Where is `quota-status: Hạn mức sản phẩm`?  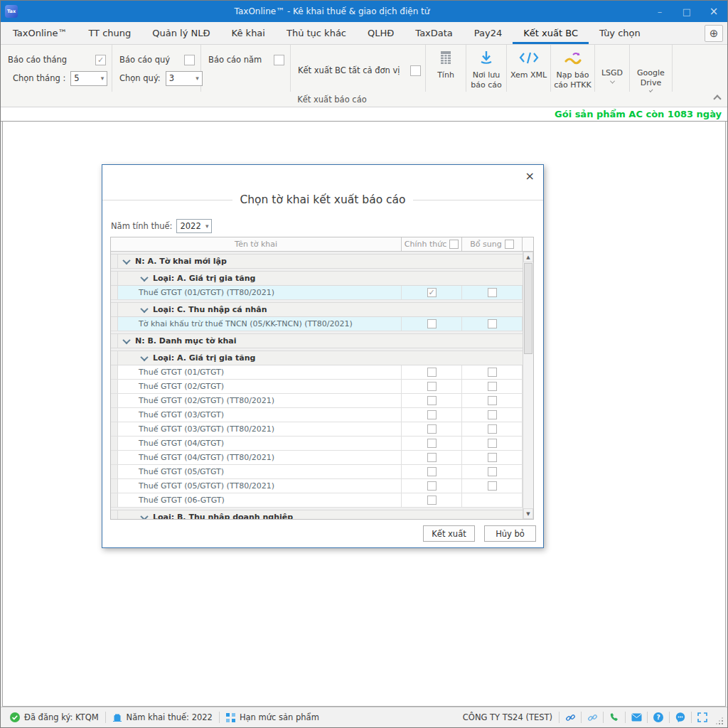 quota-status: Hạn mức sản phẩm is located at coordinates (273, 717).